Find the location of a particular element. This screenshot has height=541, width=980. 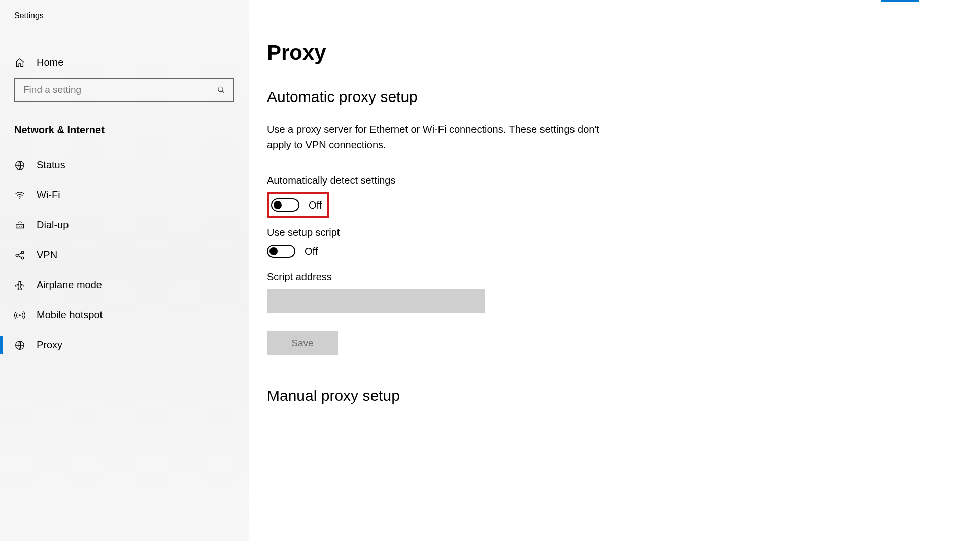

sidebar-item-status: Status is located at coordinates (124, 165).